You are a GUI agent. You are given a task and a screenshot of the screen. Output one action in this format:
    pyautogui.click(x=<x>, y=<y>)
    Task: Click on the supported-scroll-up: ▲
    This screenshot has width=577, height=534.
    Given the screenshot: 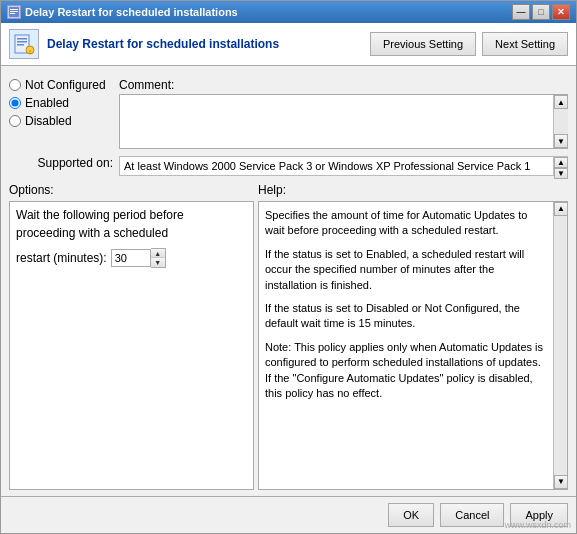 What is the action you would take?
    pyautogui.click(x=561, y=162)
    